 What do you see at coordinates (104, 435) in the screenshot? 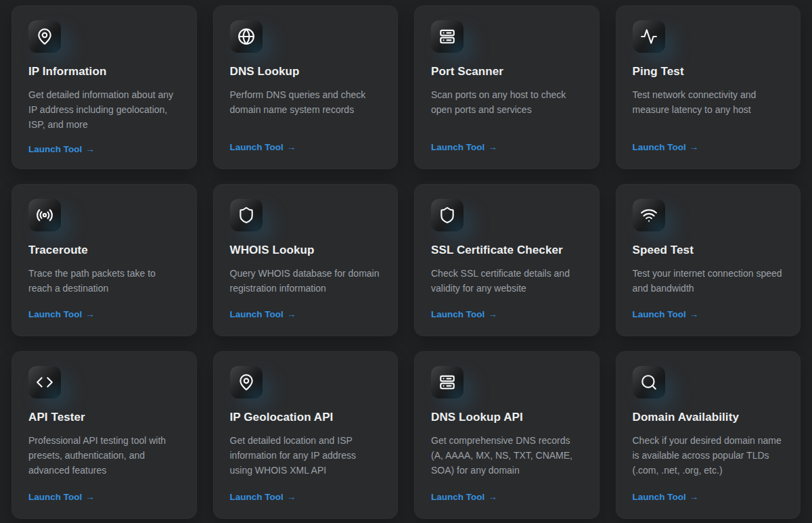
I see `tool-card-api-tester: API Tester Professional API testing tool…` at bounding box center [104, 435].